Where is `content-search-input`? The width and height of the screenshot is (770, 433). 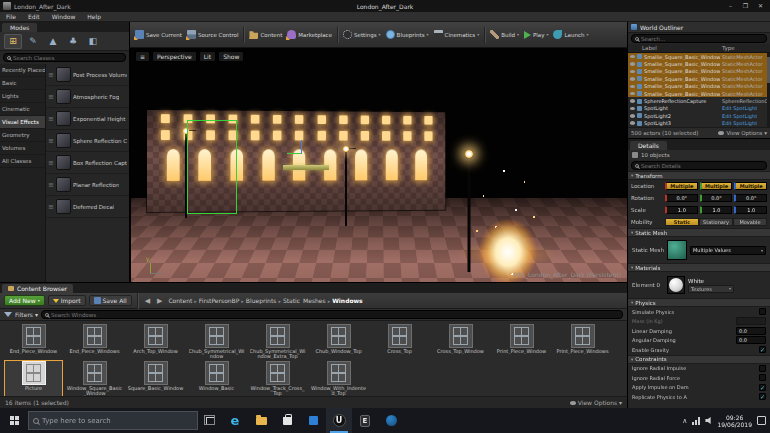
content-search-input is located at coordinates (335, 315).